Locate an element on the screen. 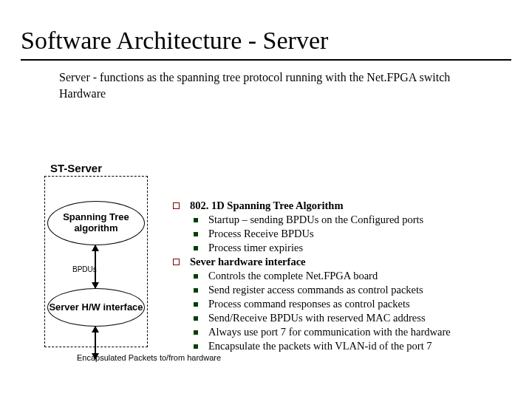  subtitle-rest: - functions as the spanning tree protoco… is located at coordinates (254, 86).